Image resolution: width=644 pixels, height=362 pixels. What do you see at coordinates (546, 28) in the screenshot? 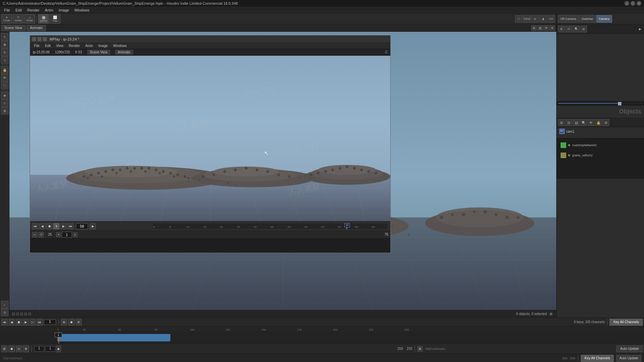
I see `small-icon-3: 👁` at bounding box center [546, 28].